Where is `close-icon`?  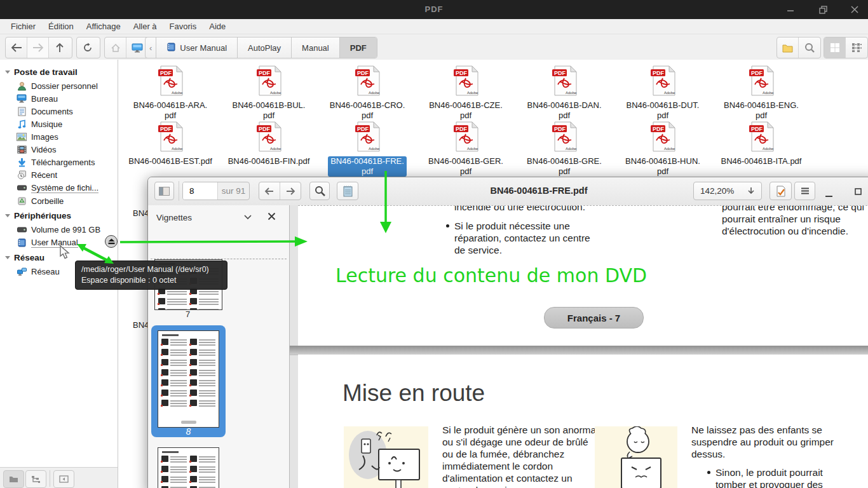 close-icon is located at coordinates (855, 10).